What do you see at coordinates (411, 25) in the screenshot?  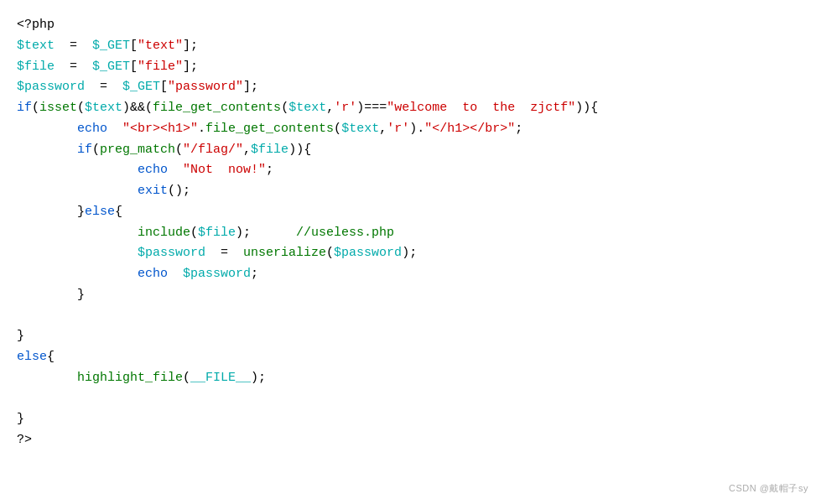 I see `code-line-1: <?php` at bounding box center [411, 25].